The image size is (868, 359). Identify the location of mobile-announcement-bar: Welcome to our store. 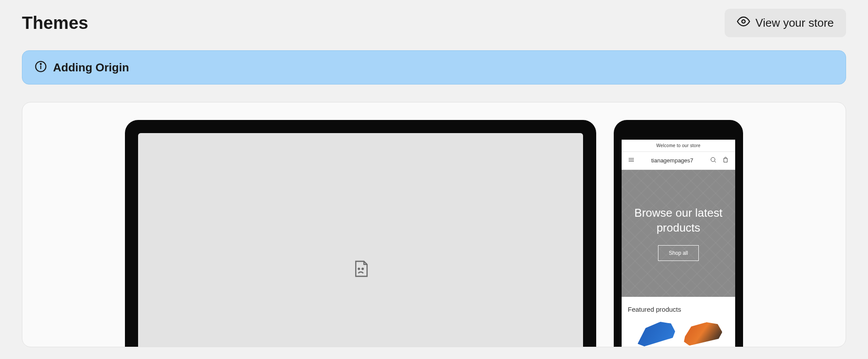
(679, 146).